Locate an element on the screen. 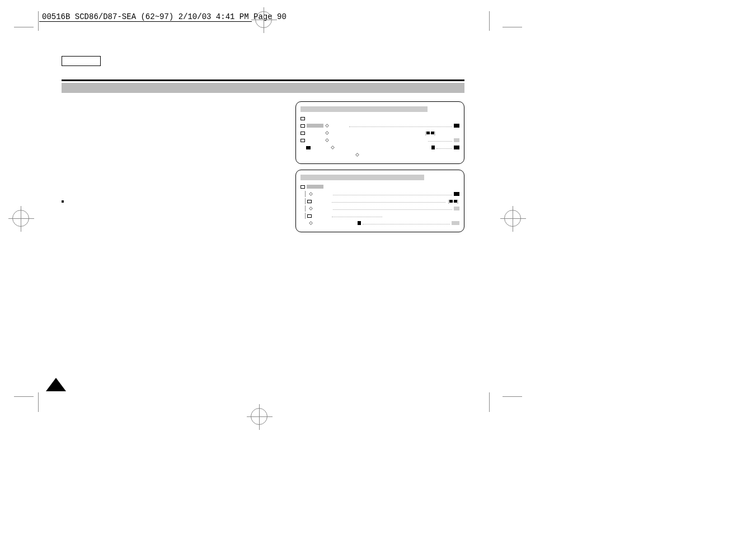  menu-diagram-1: - is located at coordinates (380, 133).